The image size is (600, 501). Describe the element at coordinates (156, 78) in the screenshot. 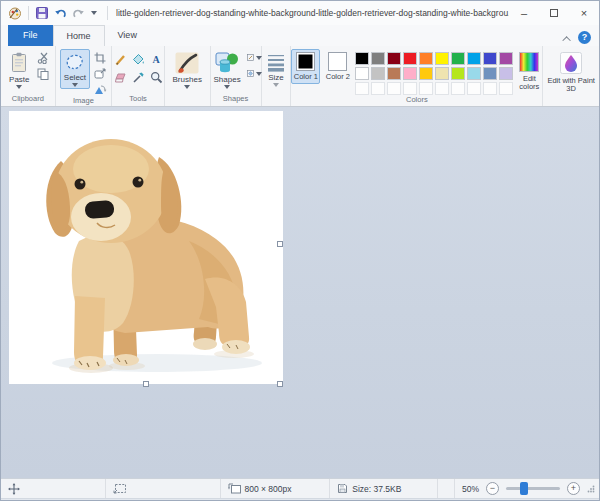

I see `magnifier-tool-button` at that location.